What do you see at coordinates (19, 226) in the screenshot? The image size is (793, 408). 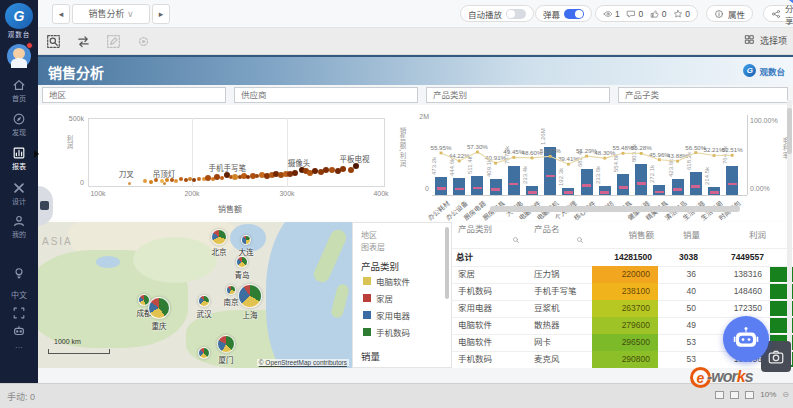 I see `sidebar-item-我的: 我的` at bounding box center [19, 226].